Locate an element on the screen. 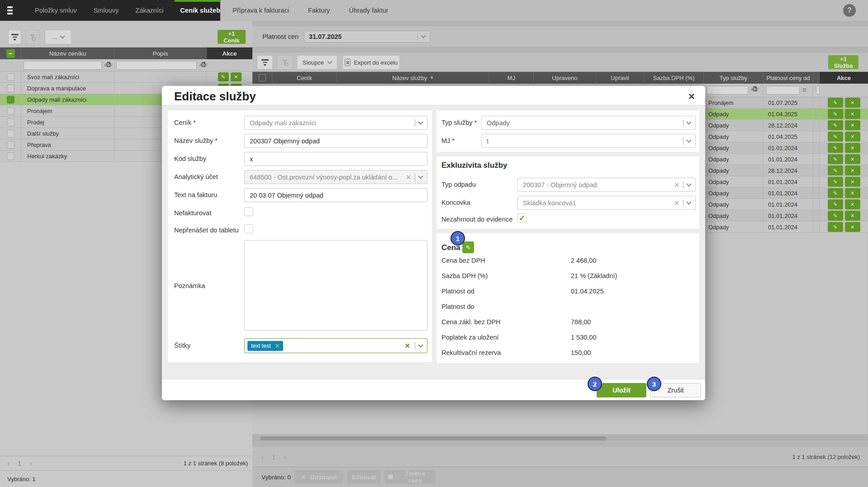 Image resolution: width=868 pixels, height=487 pixels. col-popis: Popis is located at coordinates (161, 53).